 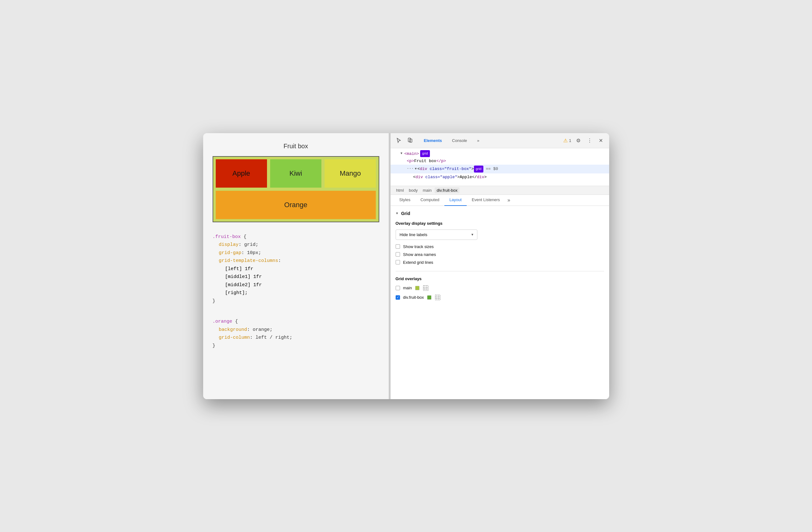 What do you see at coordinates (446, 169) in the screenshot?
I see `dom-tag-fruitbox: <div class="fruit-box">` at bounding box center [446, 169].